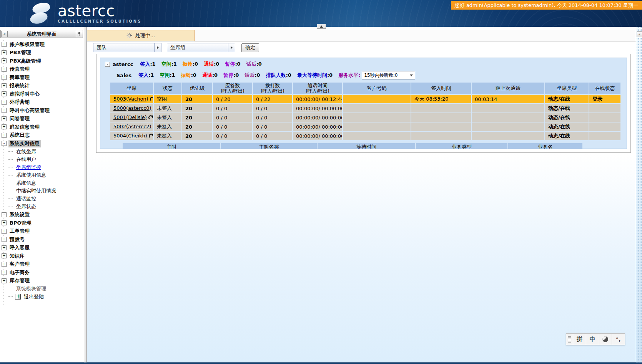 Image resolution: width=642 pixels, height=364 pixels. I want to click on sidebar-item-客户管理: +客户管理, so click(43, 265).